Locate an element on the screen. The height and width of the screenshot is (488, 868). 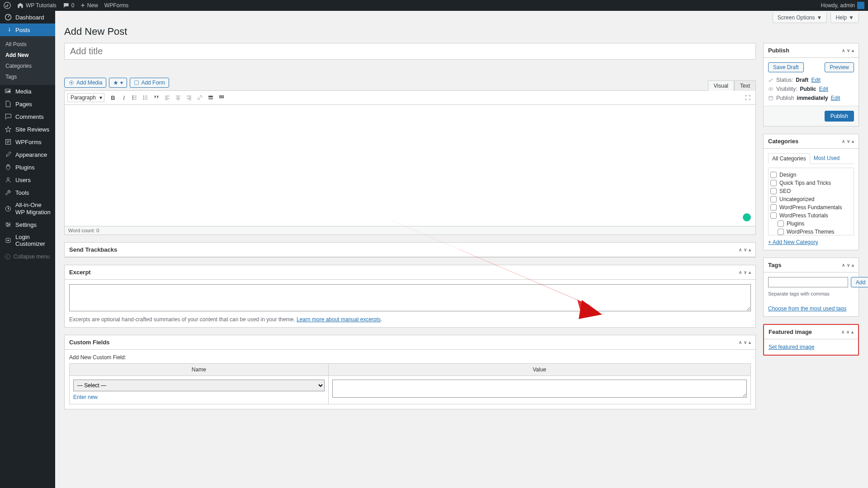
italic-button: I is located at coordinates (124, 98).